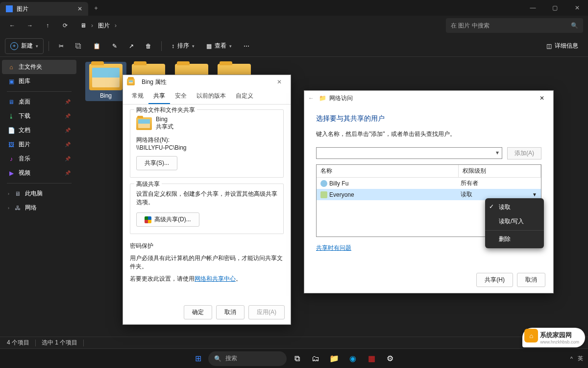  What do you see at coordinates (531, 336) in the screenshot?
I see `logo-icon: ⌂` at bounding box center [531, 336].